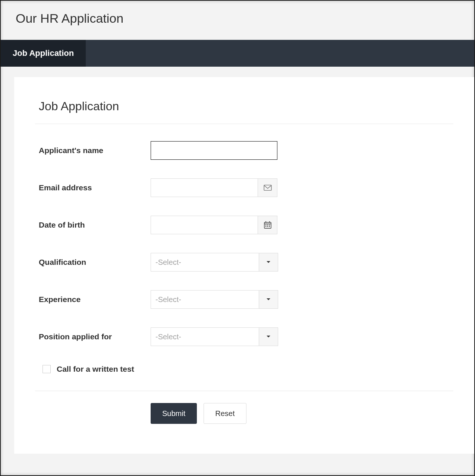 The width and height of the screenshot is (475, 476). I want to click on calendar-icon, so click(268, 225).